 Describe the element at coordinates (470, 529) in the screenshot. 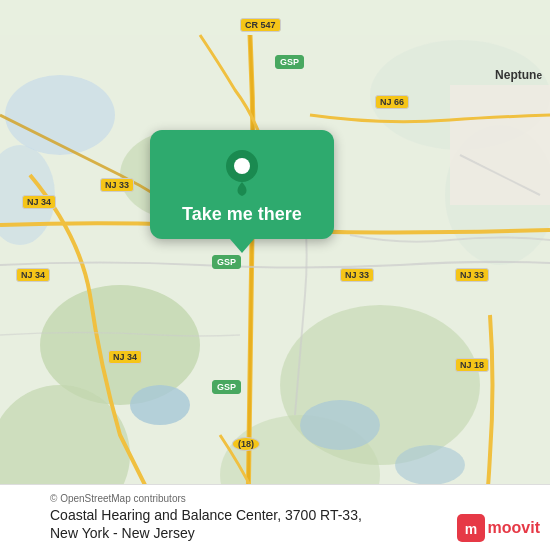

I see `svg-text: m` at that location.